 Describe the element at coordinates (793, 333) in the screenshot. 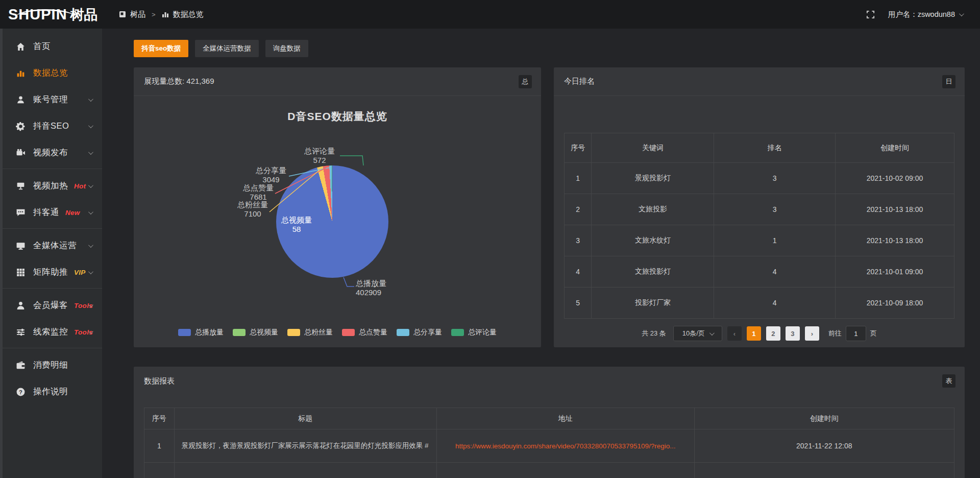

I see `page-button-3: 3` at that location.